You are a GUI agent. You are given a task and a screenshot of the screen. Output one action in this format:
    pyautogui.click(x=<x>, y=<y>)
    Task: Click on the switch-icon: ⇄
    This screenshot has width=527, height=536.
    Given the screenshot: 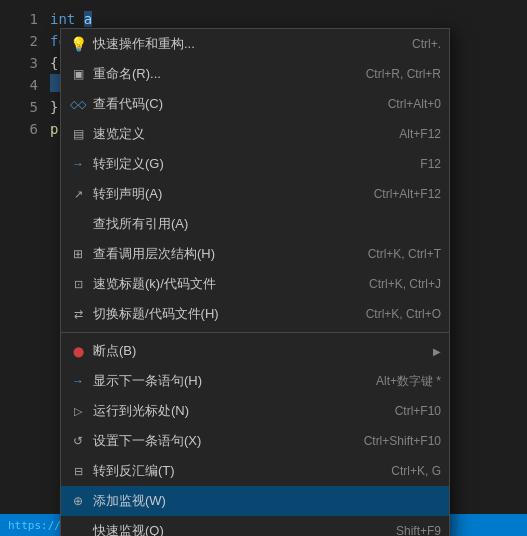 What is the action you would take?
    pyautogui.click(x=78, y=314)
    